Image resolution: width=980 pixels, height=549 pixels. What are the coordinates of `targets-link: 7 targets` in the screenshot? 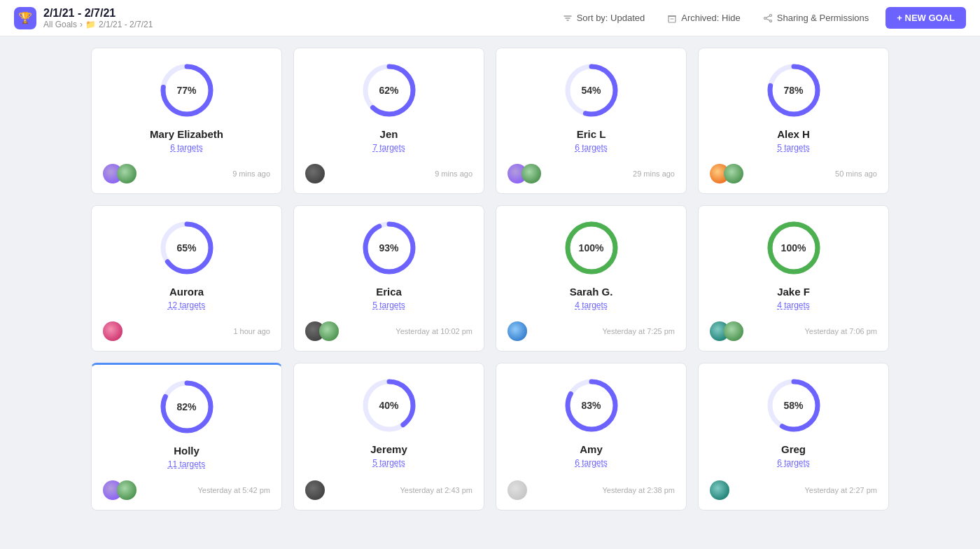 It's located at (389, 148).